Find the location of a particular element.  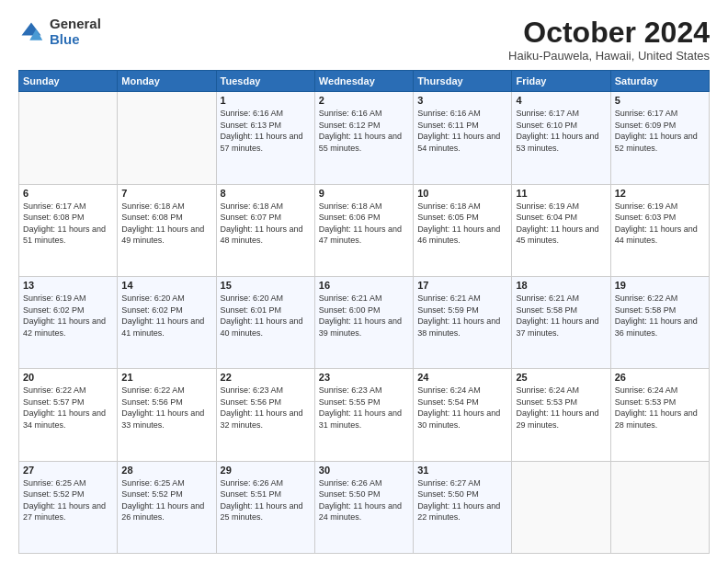

day-number: 7 is located at coordinates (166, 193).